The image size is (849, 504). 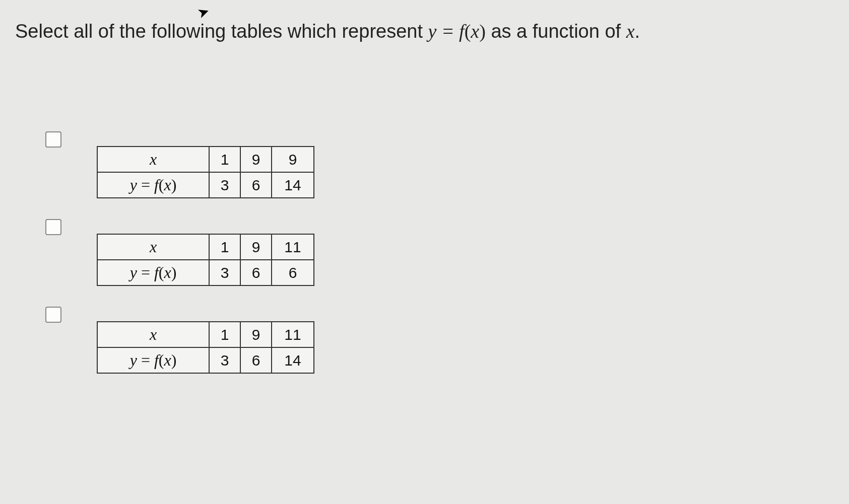 What do you see at coordinates (206, 347) in the screenshot?
I see `table-option-3: x 1 9 11 y = f(x) 3 6 14` at bounding box center [206, 347].